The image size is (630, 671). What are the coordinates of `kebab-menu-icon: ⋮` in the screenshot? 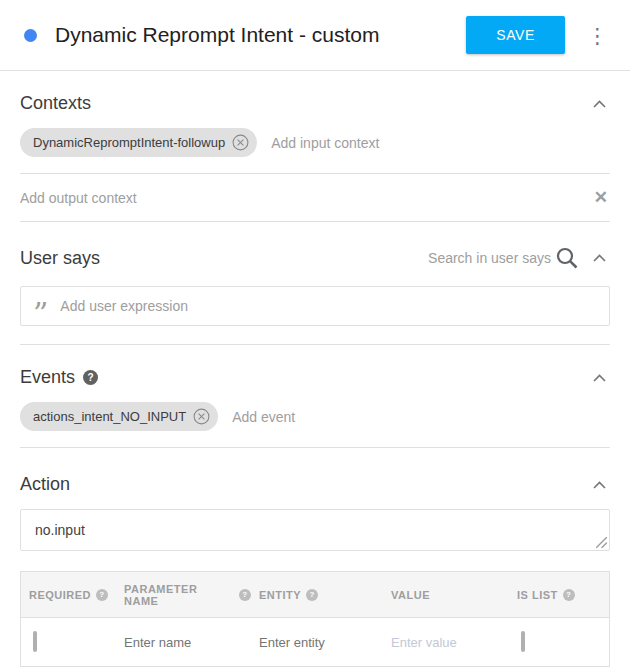 It's located at (598, 36).